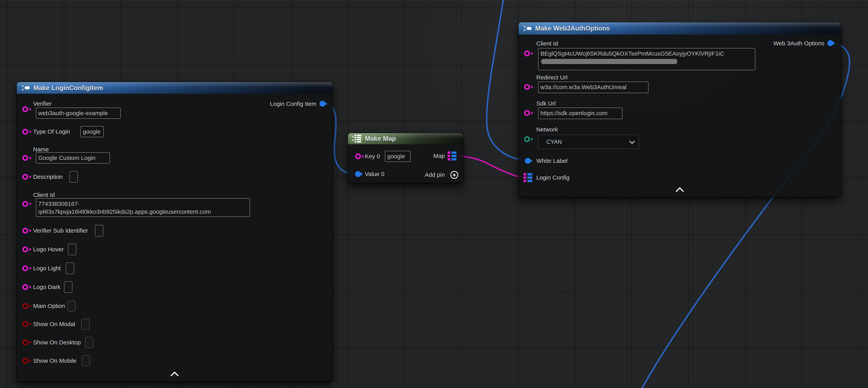 The width and height of the screenshot is (868, 388). What do you see at coordinates (175, 88) in the screenshot?
I see `node-header-make-loginconfigitem: ↘↗ Make LoginConfigItem` at bounding box center [175, 88].